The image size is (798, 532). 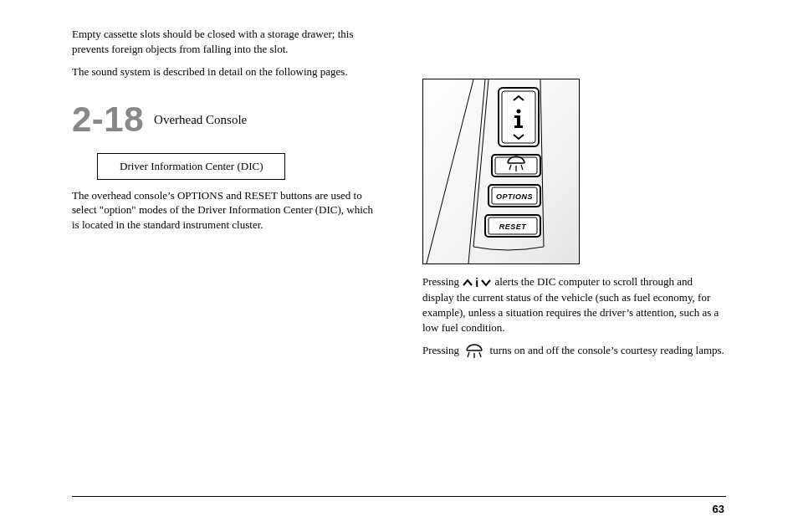 I want to click on footer-rule, so click(x=399, y=497).